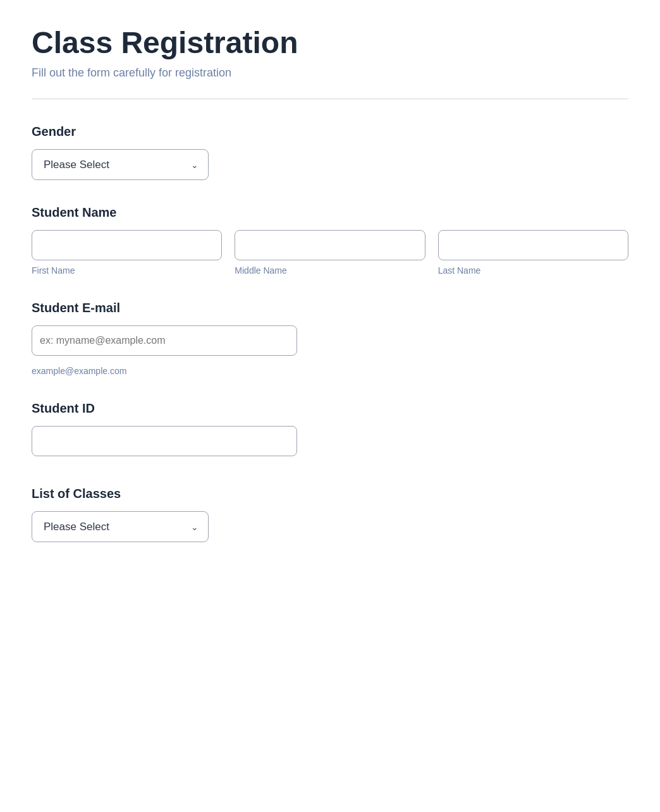 This screenshot has height=812, width=660. What do you see at coordinates (164, 341) in the screenshot?
I see `email-input` at bounding box center [164, 341].